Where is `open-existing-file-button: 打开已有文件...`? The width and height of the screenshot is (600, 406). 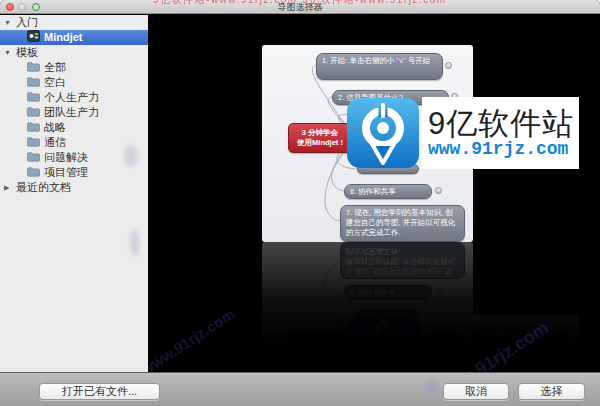
open-existing-file-button: 打开已有文件... is located at coordinates (100, 392).